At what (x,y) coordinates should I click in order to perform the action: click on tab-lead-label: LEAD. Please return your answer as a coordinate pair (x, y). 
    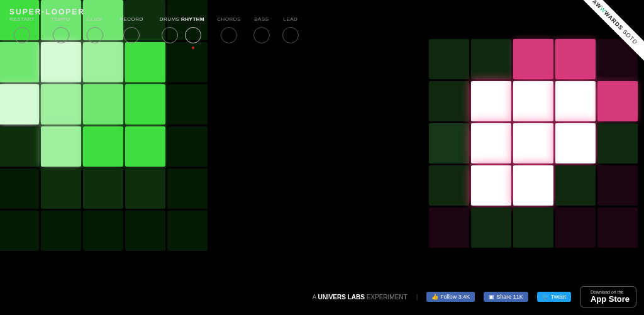
    Looking at the image, I should click on (291, 19).